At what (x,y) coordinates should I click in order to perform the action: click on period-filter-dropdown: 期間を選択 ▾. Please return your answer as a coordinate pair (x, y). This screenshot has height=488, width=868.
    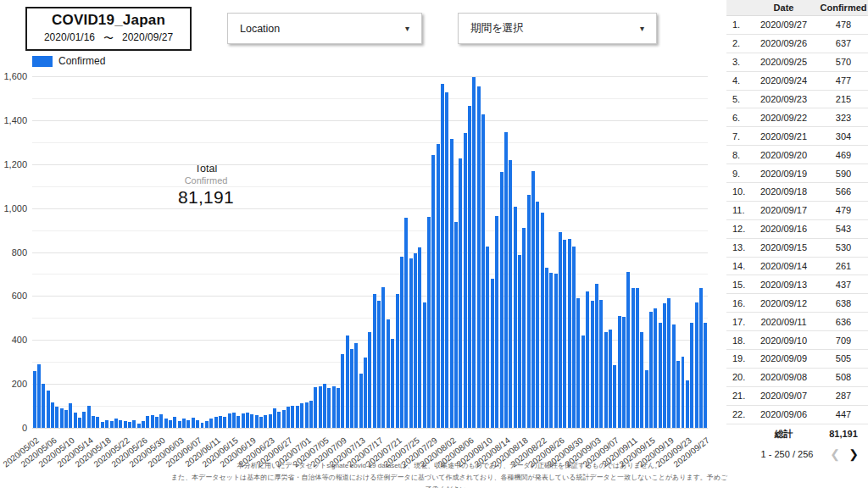
    Looking at the image, I should click on (558, 29).